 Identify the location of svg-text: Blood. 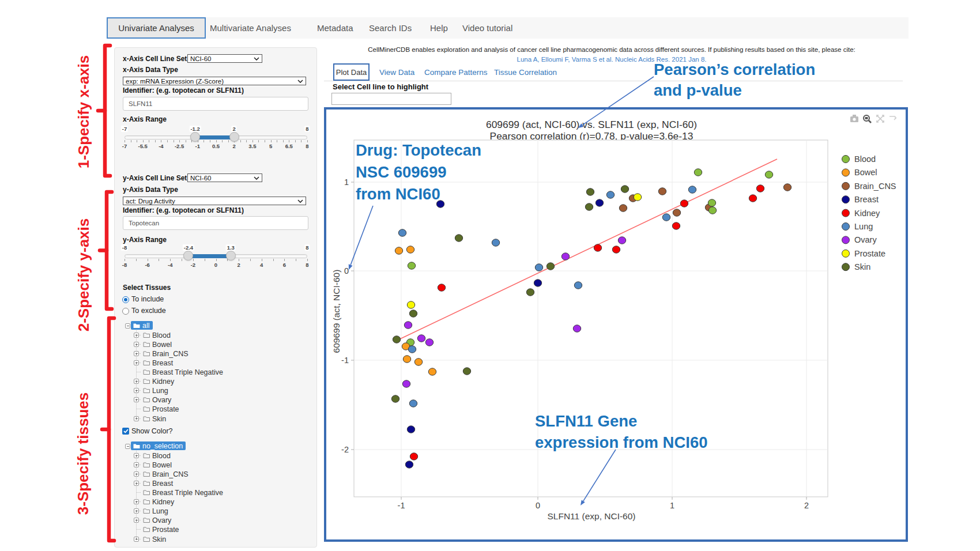
(865, 159).